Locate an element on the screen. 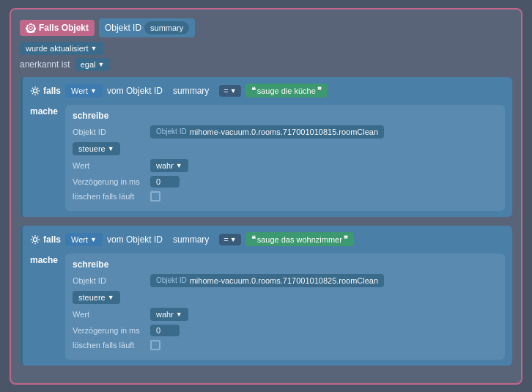  falls1-id-block: summary is located at coordinates (191, 91).